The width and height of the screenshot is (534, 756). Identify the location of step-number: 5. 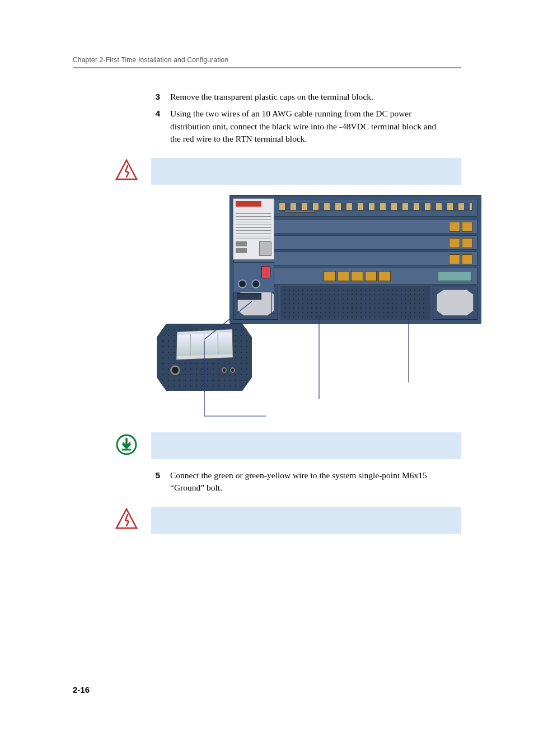
(156, 482).